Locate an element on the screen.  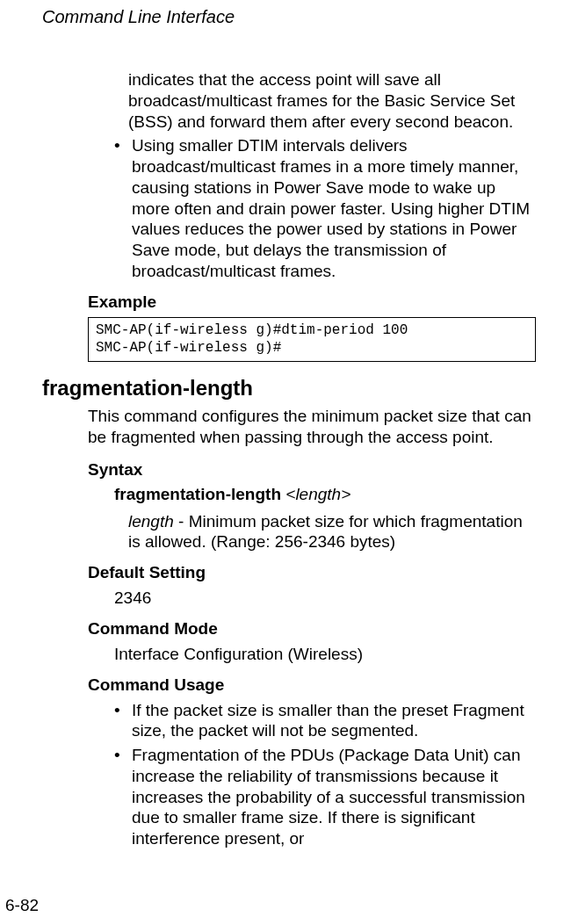
command-description: This command configures the minimum pack… is located at coordinates (312, 427).